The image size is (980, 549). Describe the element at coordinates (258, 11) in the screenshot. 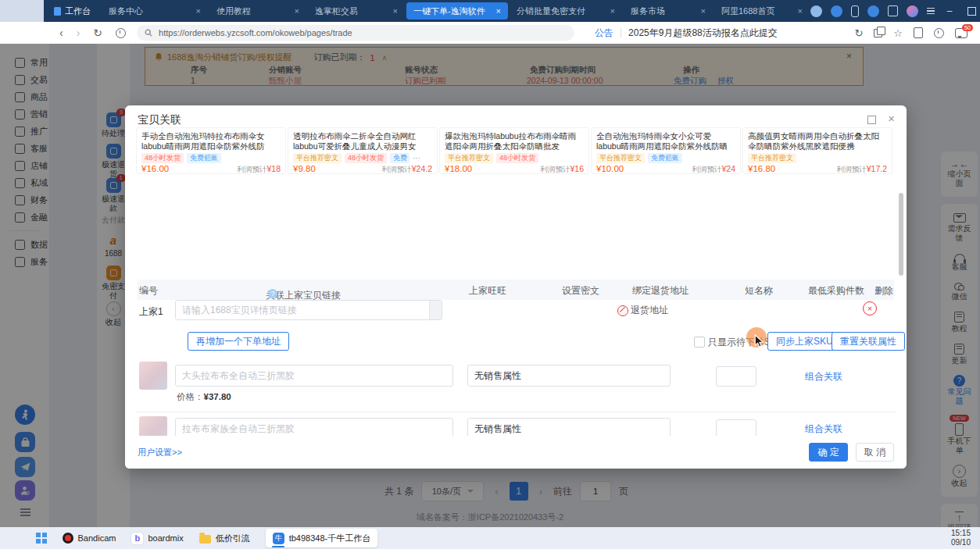

I see `tab-tutorial: 使用教程 ×` at that location.